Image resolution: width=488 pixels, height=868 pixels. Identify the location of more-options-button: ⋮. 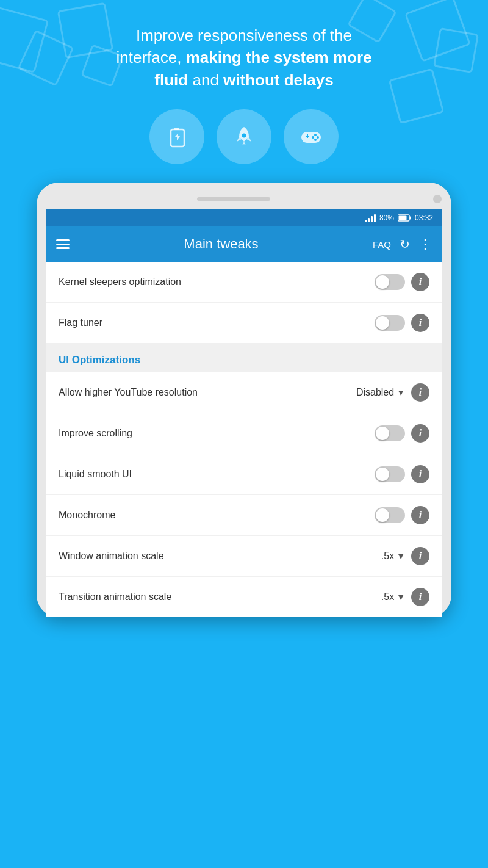
(425, 244).